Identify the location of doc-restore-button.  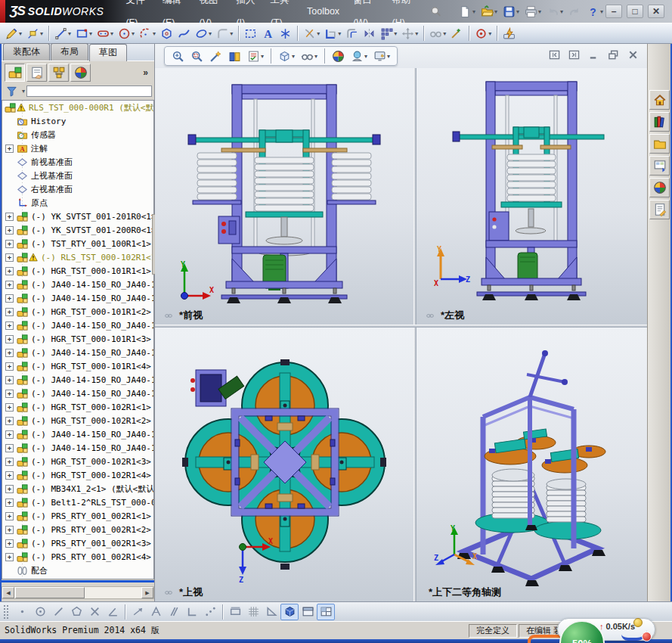
(613, 54).